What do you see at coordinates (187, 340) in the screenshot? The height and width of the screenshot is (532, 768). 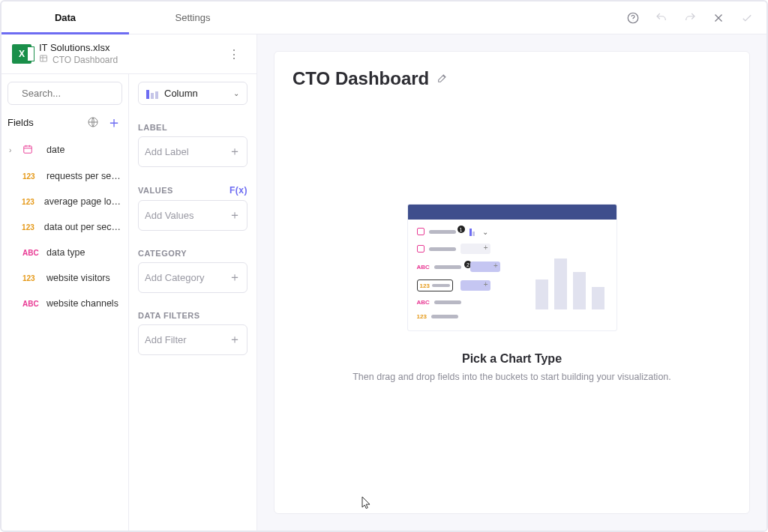 I see `bucket-placeholder: Add Filter` at bounding box center [187, 340].